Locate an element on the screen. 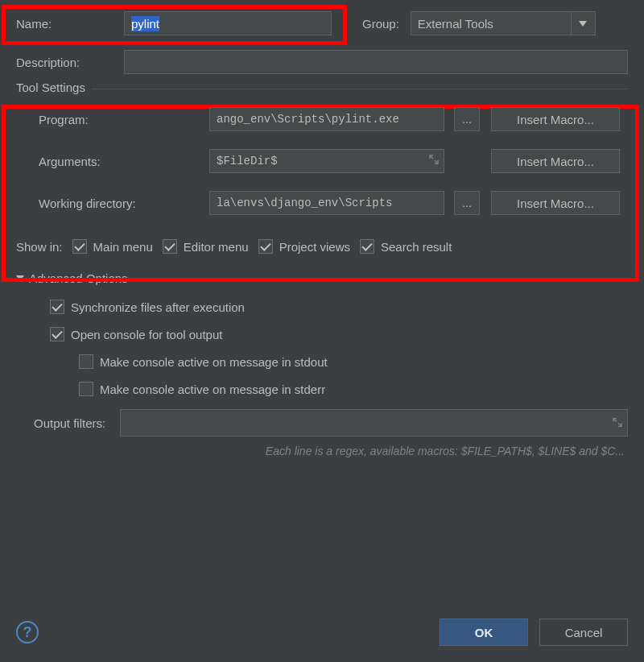 The height and width of the screenshot is (662, 644). workdir-insert-macro-button: Insert Macro... is located at coordinates (555, 203).